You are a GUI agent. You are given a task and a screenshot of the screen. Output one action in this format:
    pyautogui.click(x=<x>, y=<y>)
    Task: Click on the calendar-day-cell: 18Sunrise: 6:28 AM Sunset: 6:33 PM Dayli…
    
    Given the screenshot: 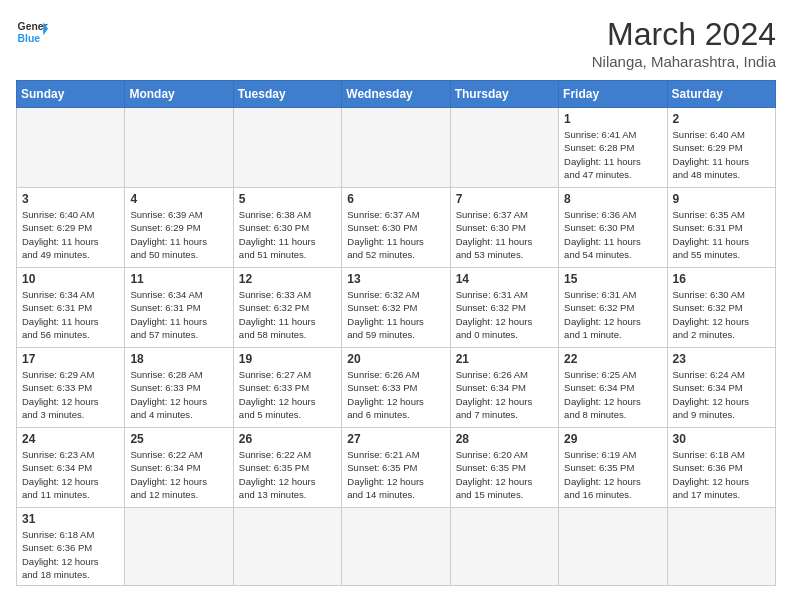 What is the action you would take?
    pyautogui.click(x=179, y=388)
    